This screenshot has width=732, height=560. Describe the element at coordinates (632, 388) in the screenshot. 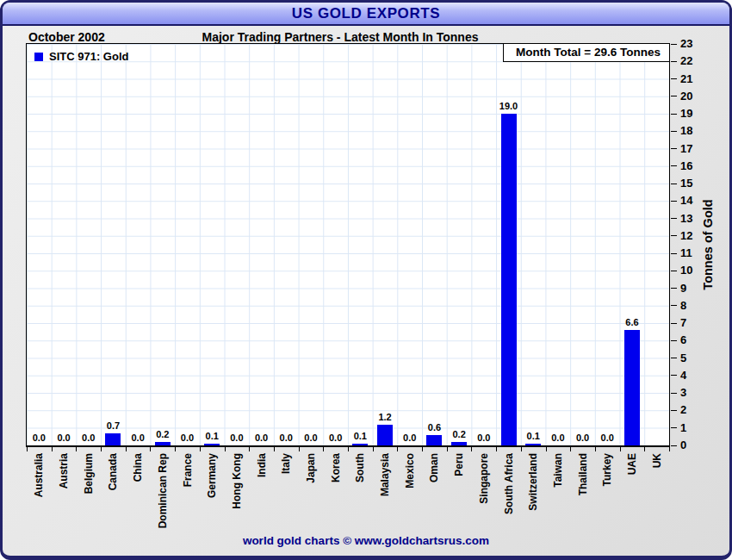

I see `bar-uae` at that location.